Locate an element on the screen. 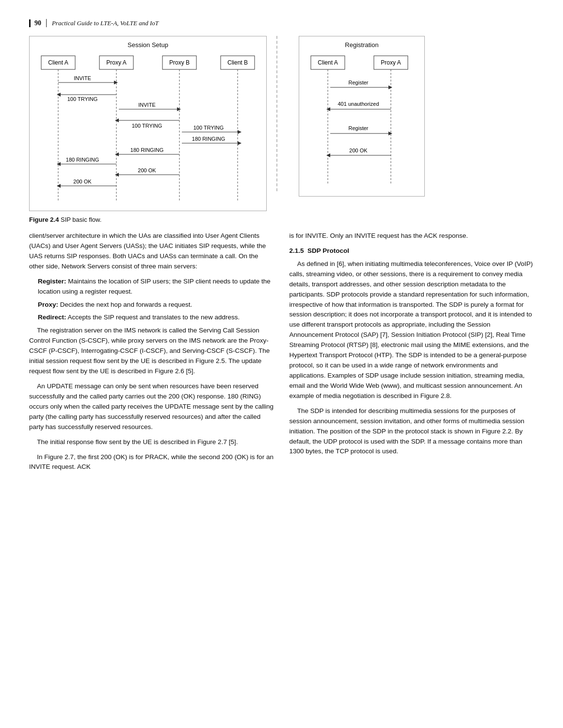 The width and height of the screenshot is (563, 728). session-setup-svg: Client A Proxy A Proxy B Client B is located at coordinates (148, 129).